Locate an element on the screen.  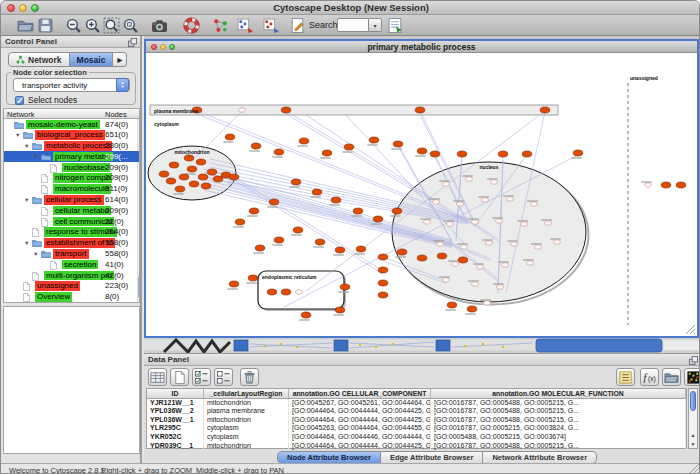
help-ring-button is located at coordinates (192, 26).